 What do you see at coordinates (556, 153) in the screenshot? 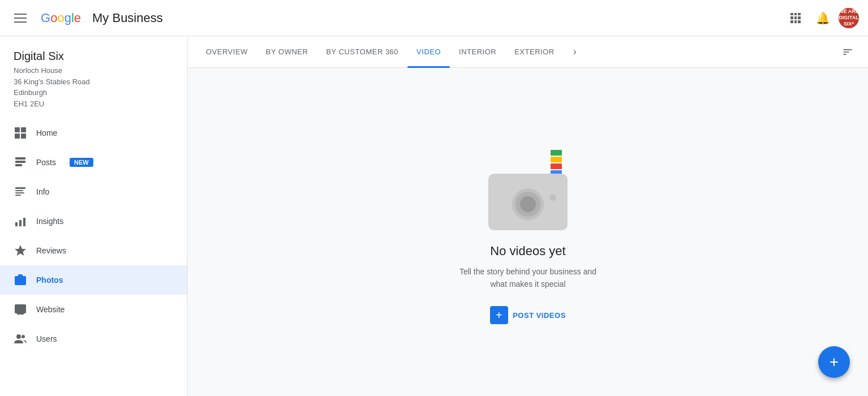
I see `bar-green` at bounding box center [556, 153].